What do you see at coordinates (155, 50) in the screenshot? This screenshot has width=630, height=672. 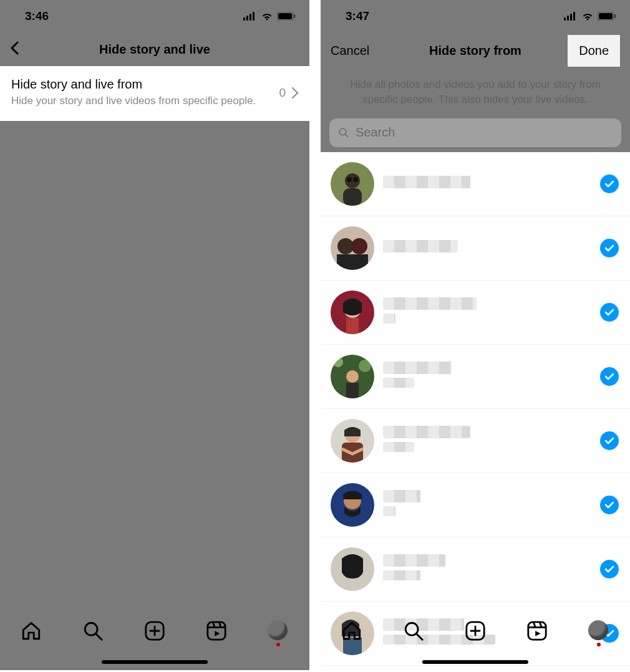 I see `nav-title: Hide story and live` at bounding box center [155, 50].